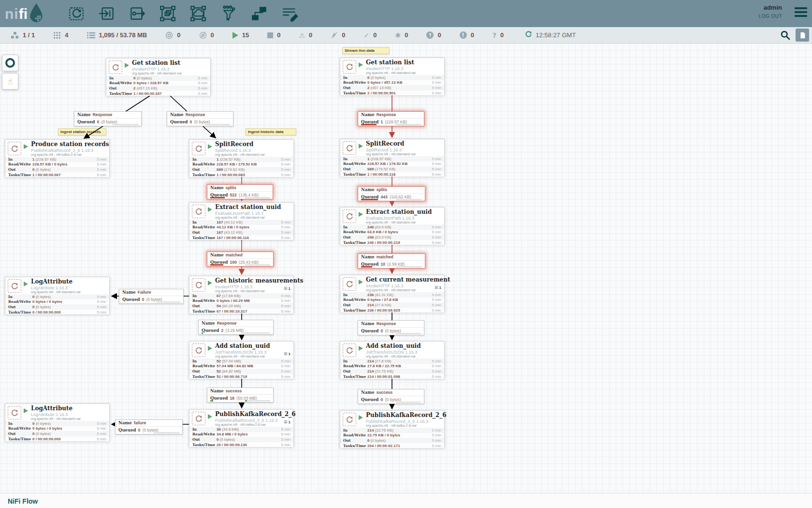  Describe the element at coordinates (392, 376) in the screenshot. I see `stat-row-tasks-time: Tasks/Time214 / 00:00:01.0985 min` at that location.